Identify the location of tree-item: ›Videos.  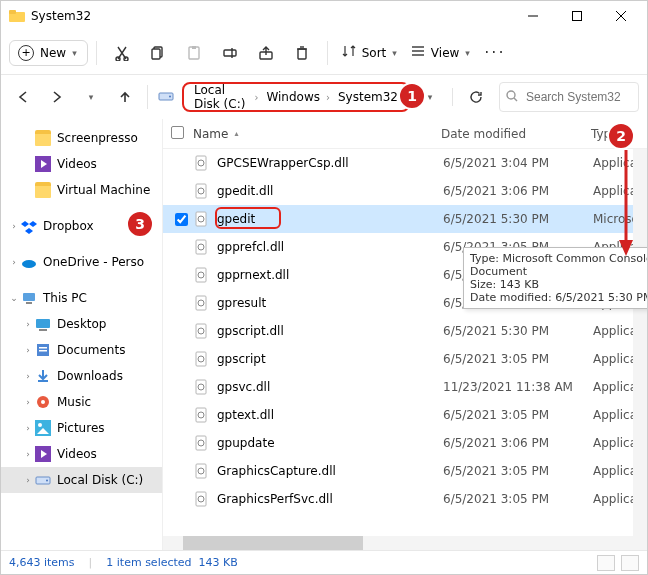
(82, 454).